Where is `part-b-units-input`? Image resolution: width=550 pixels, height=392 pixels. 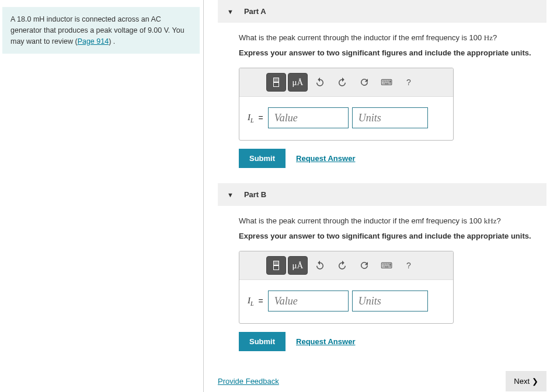
part-b-units-input is located at coordinates (390, 301).